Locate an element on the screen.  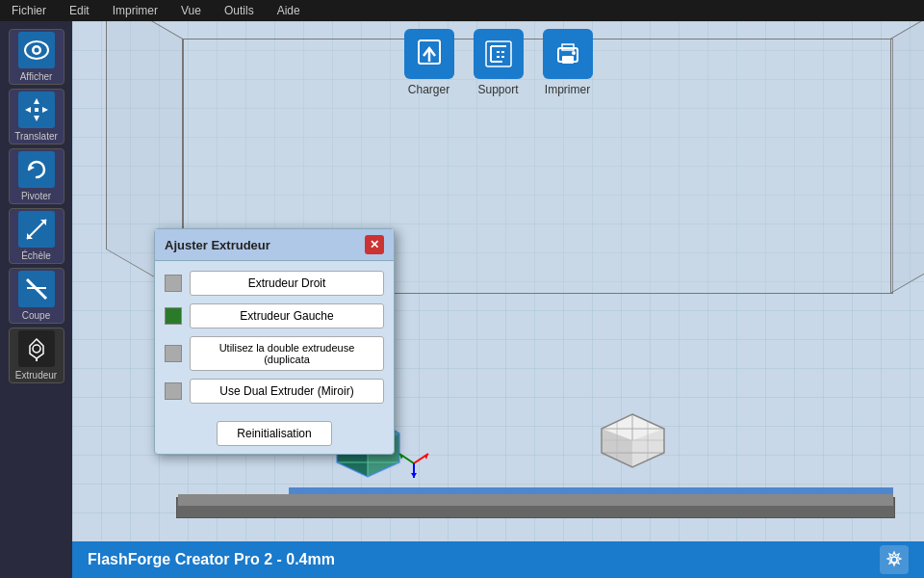
support-icon is located at coordinates (499, 54).